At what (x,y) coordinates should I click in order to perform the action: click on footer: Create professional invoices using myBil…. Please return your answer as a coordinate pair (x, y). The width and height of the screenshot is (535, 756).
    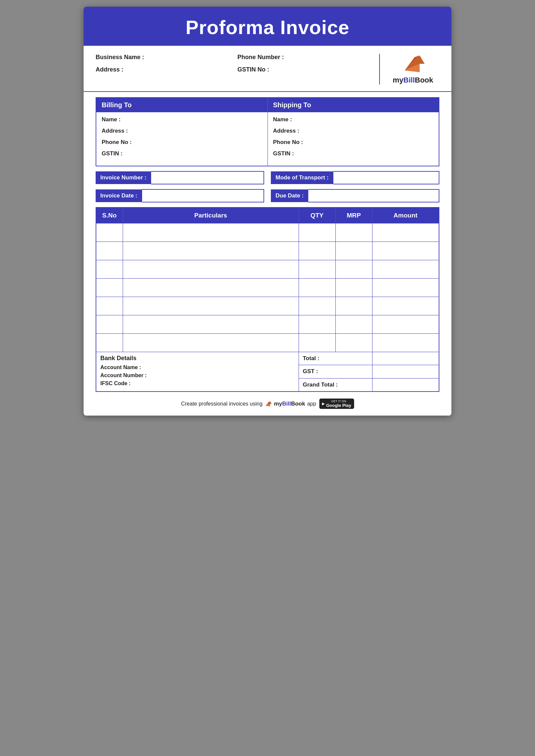
    Looking at the image, I should click on (268, 404).